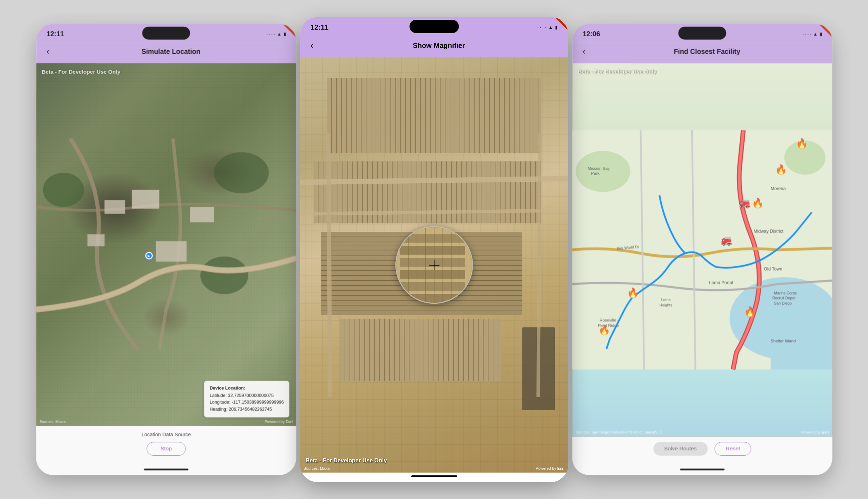  What do you see at coordinates (820, 34) in the screenshot?
I see `battery-icon-3: ▮` at bounding box center [820, 34].